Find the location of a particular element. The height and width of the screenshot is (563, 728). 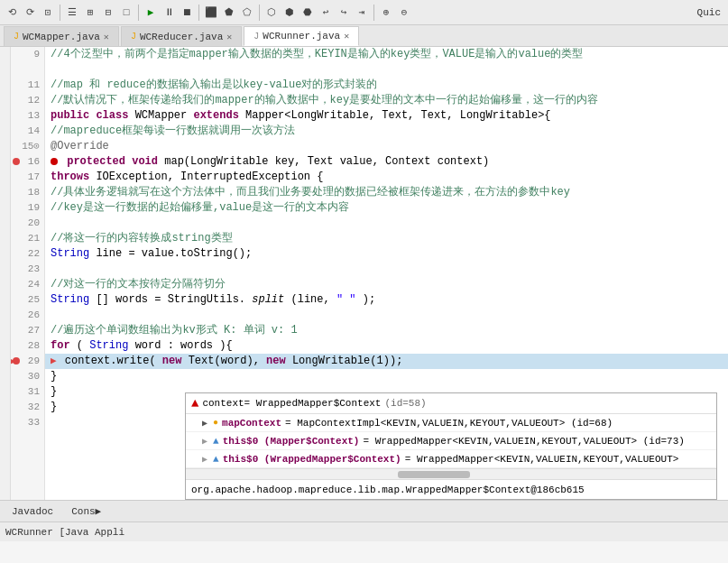

code-kw-new-29b: new is located at coordinates (276, 361).